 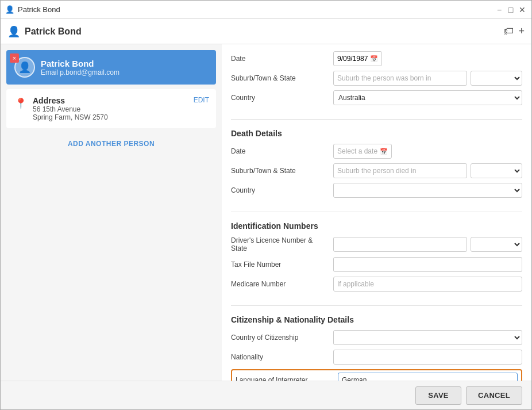 I want to click on drivers-state-select, so click(x=496, y=244).